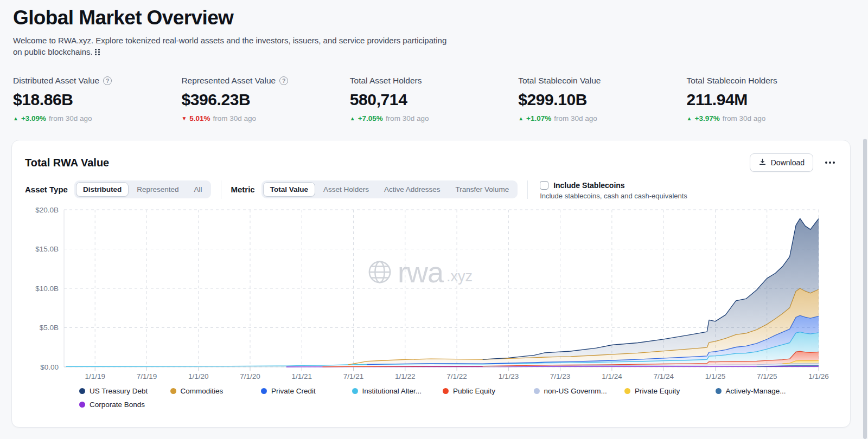 Image resolution: width=868 pixels, height=439 pixels. Describe the element at coordinates (250, 376) in the screenshot. I see `svg-text: 7/1/20` at that location.